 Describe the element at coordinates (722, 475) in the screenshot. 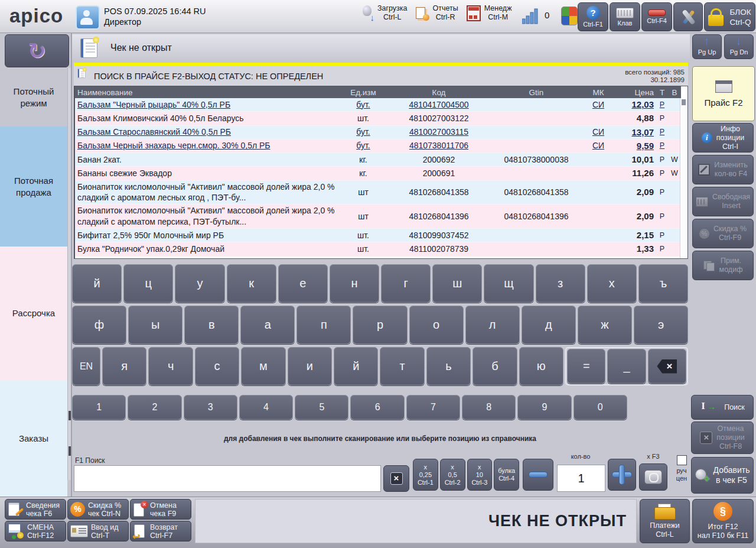

I see `add-to-receipt-button: Добавить в чек F5` at that location.